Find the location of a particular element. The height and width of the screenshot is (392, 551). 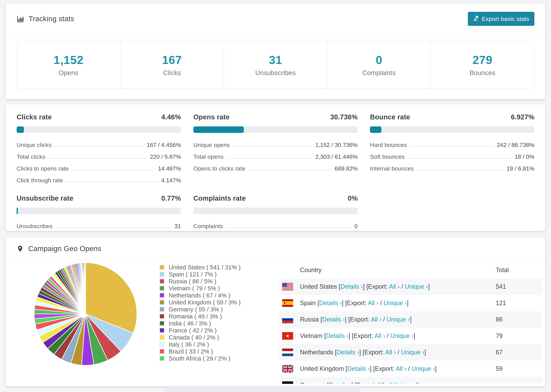

summary-value: 1,152 is located at coordinates (69, 60).